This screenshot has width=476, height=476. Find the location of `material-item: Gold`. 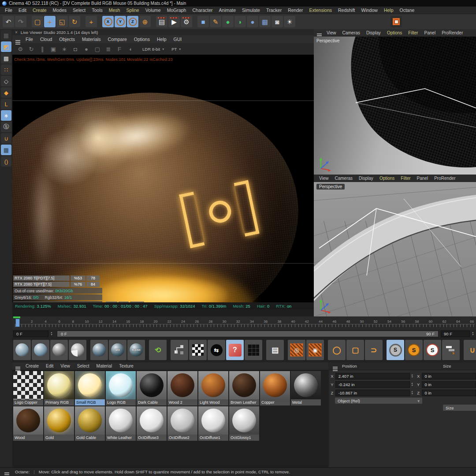

material-item: Gold is located at coordinates (59, 424).